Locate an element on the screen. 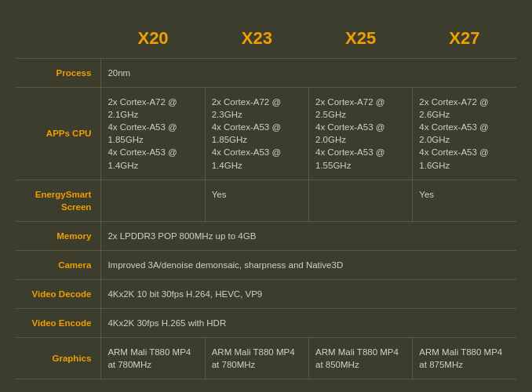  col-header-empty is located at coordinates (58, 41).